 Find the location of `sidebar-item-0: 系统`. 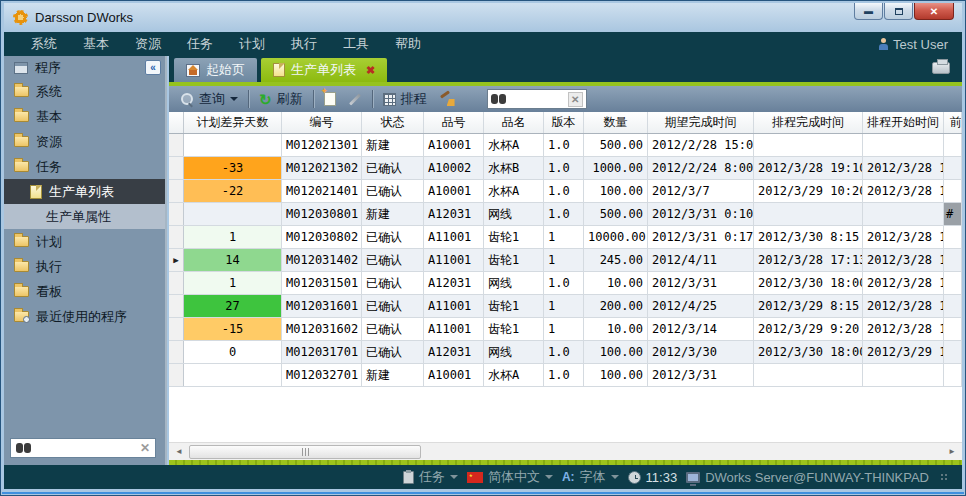

sidebar-item-0: 系统 is located at coordinates (84, 92).